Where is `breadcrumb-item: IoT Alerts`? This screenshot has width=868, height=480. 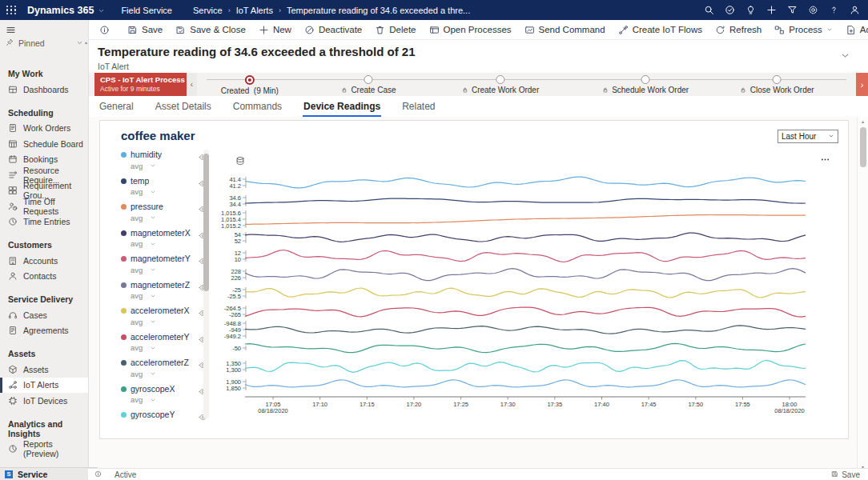 breadcrumb-item: IoT Alerts is located at coordinates (255, 10).